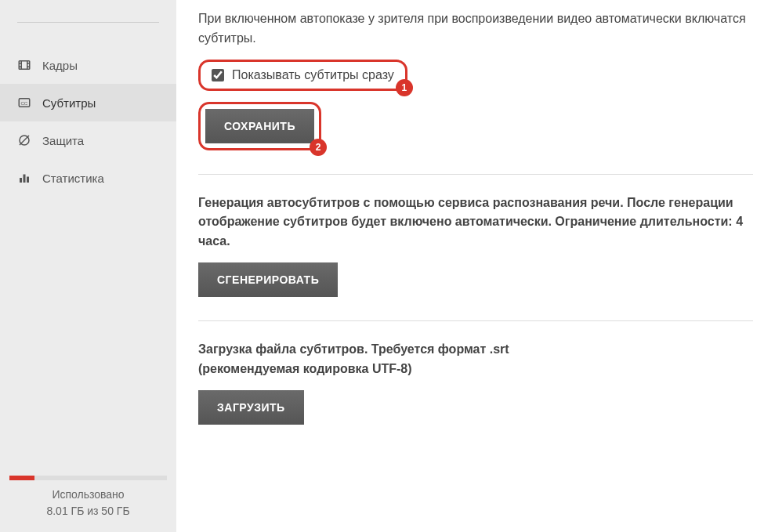 This screenshot has width=775, height=532. What do you see at coordinates (88, 495) in the screenshot?
I see `storage-used-label: Использовано` at bounding box center [88, 495].